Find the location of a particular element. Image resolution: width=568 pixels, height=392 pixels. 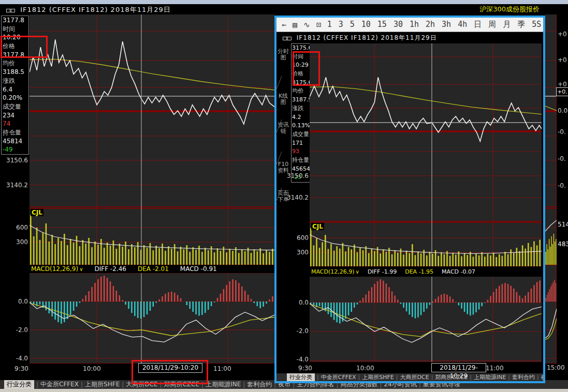

side-tab-0: 分时图 is located at coordinates (283, 61).